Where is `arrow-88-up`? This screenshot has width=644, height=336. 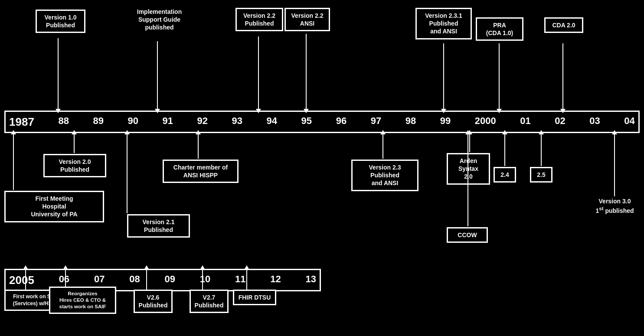 arrow-88-up is located at coordinates (74, 143).